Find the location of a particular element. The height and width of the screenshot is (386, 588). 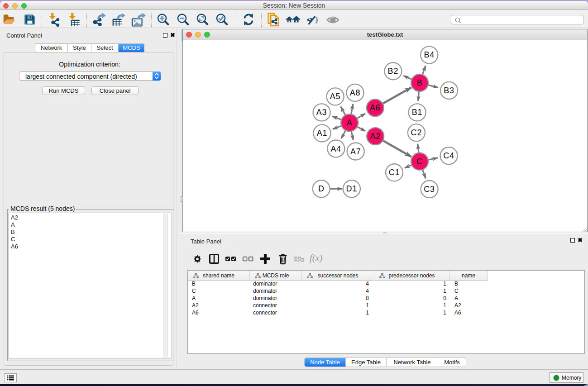

svg-text: A6 is located at coordinates (375, 108).